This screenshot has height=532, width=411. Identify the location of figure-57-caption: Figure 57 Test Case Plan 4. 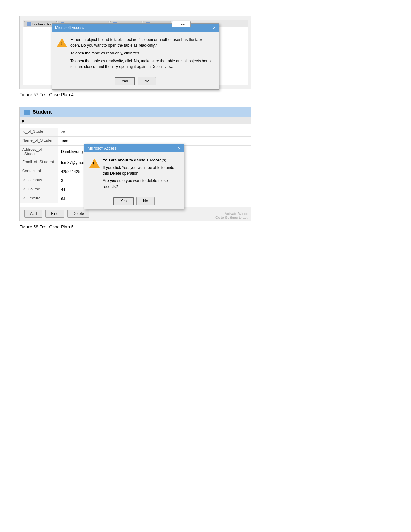
(206, 95).